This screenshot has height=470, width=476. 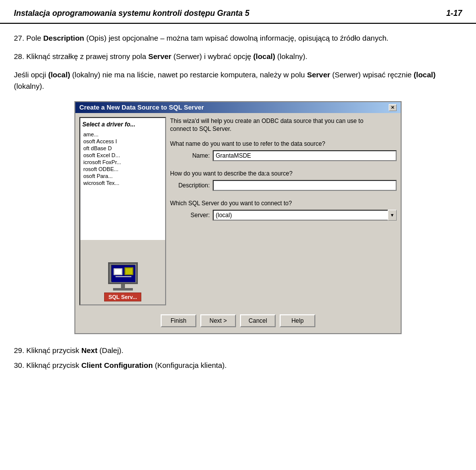 I want to click on paragraph-30: 30. Kliknąć przycisk Client Configuratio…, so click(x=238, y=366).